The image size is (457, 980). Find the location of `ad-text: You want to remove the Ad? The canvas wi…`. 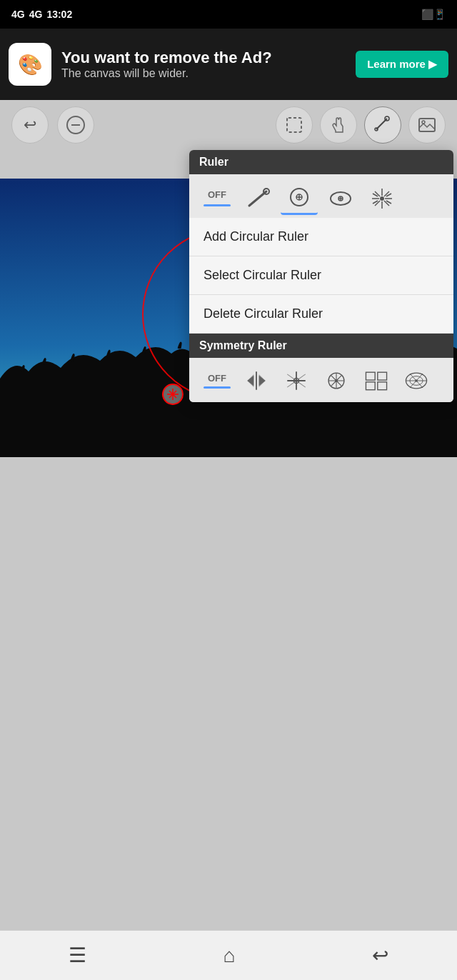

ad-text: You want to remove the Ad? The canvas wi… is located at coordinates (204, 64).